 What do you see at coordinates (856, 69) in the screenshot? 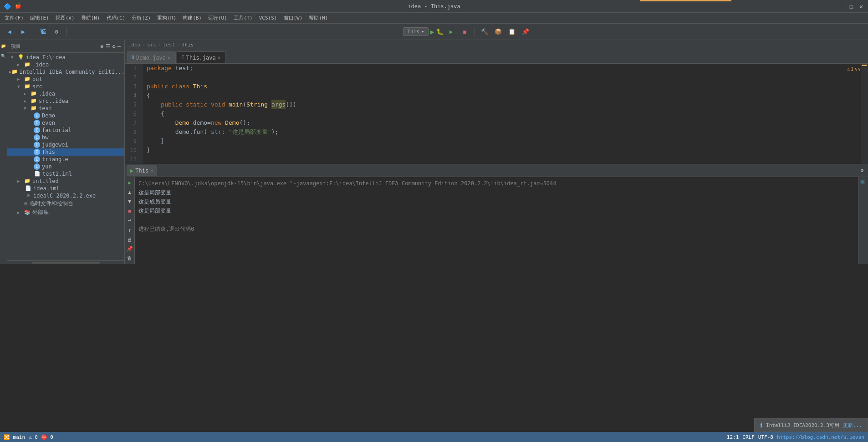
I see `warning-up: ∧` at bounding box center [856, 69].